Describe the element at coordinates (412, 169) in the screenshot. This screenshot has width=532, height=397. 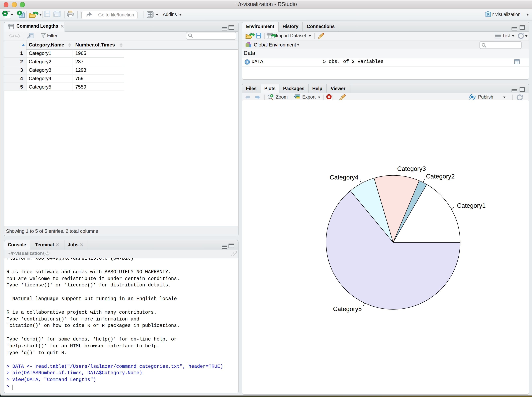
I see `svg-text: Category3` at that location.